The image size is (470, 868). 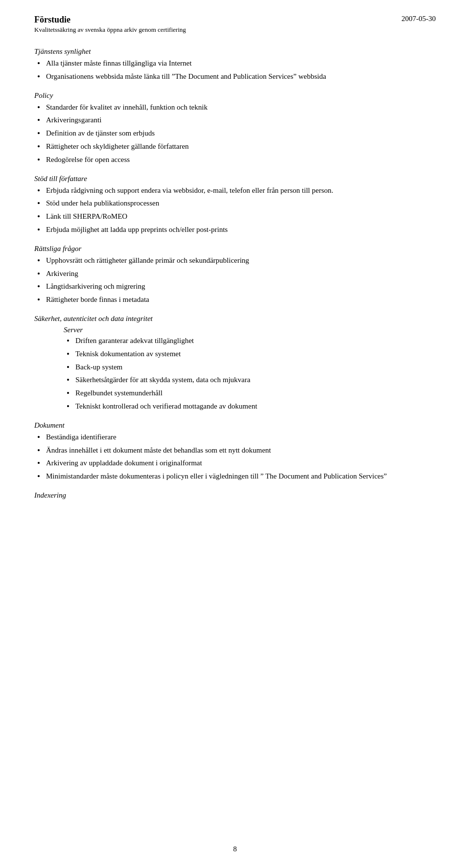 What do you see at coordinates (235, 52) in the screenshot?
I see `section-heading-tjanstens-synlighet: Tjänstens synlighet` at bounding box center [235, 52].